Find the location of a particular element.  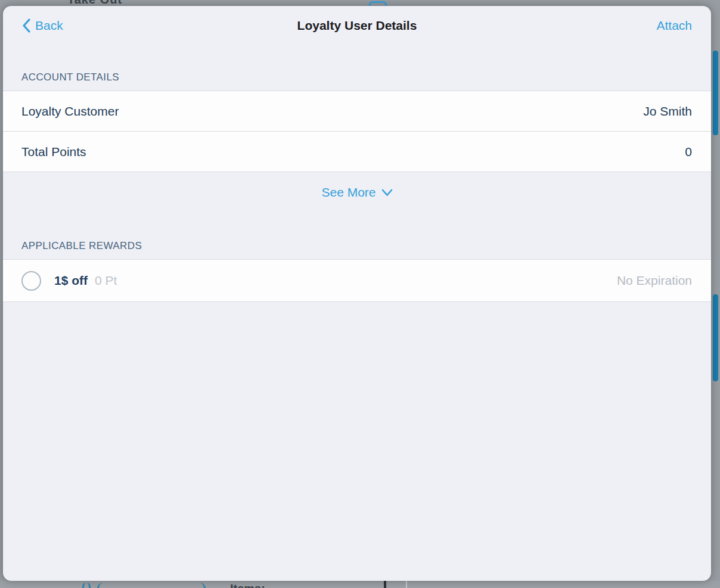

background-blue-strip-top is located at coordinates (715, 93).